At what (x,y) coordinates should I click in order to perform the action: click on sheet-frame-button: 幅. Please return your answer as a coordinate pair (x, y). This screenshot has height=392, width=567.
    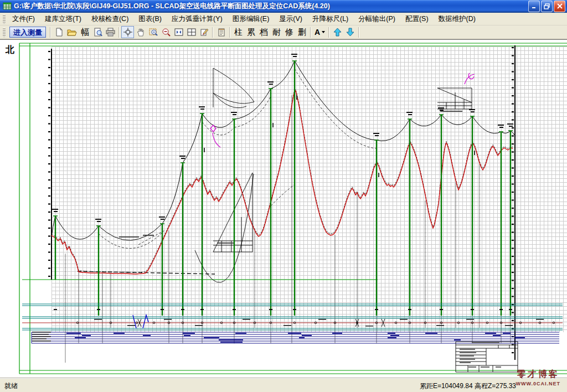
    Looking at the image, I should click on (85, 32).